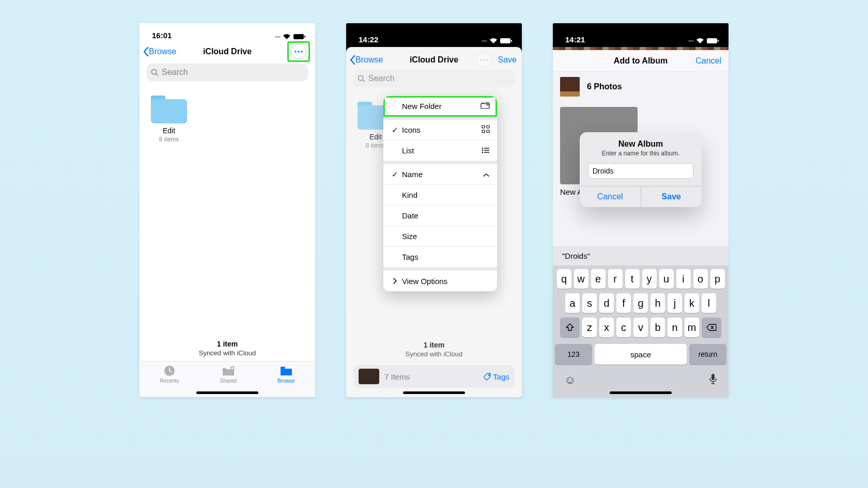  Describe the element at coordinates (607, 327) in the screenshot. I see `key-x: x` at that location.